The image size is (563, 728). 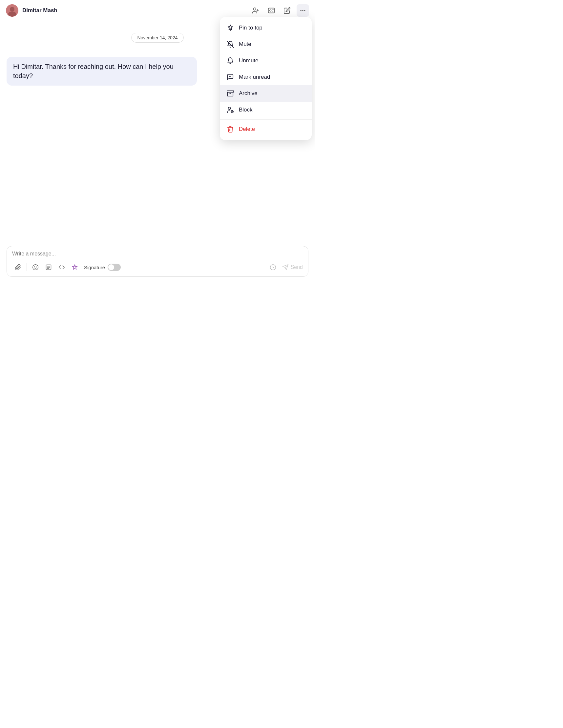 What do you see at coordinates (265, 77) in the screenshot?
I see `menu-item-mark-unread: Mark unread` at bounding box center [265, 77].